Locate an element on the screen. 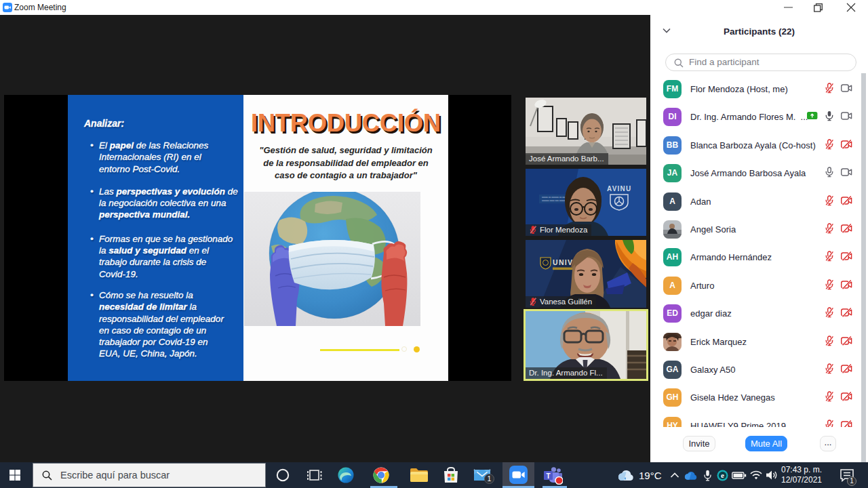 The height and width of the screenshot is (488, 868). svg-text: AVINU is located at coordinates (619, 188).